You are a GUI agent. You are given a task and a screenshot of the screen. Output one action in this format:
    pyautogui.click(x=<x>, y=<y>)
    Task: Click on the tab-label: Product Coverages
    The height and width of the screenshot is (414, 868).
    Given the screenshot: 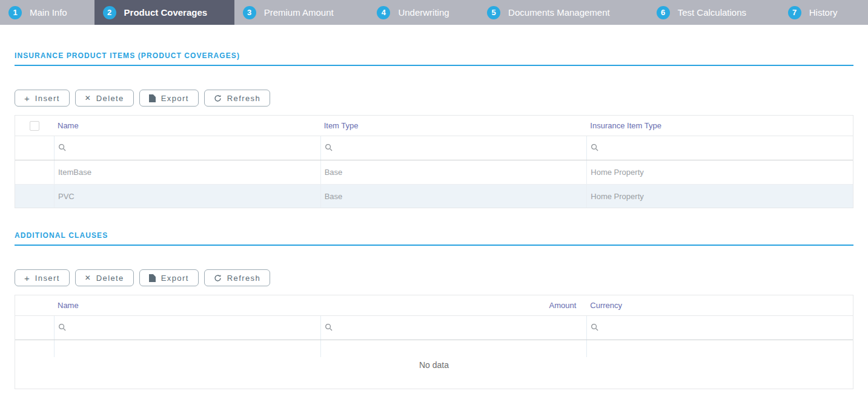 What is the action you would take?
    pyautogui.click(x=166, y=12)
    